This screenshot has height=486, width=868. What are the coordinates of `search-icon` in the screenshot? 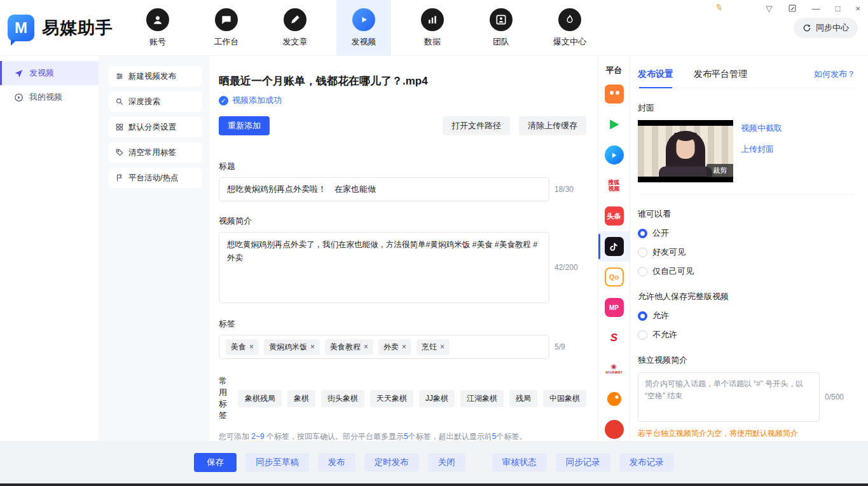 It's located at (120, 102).